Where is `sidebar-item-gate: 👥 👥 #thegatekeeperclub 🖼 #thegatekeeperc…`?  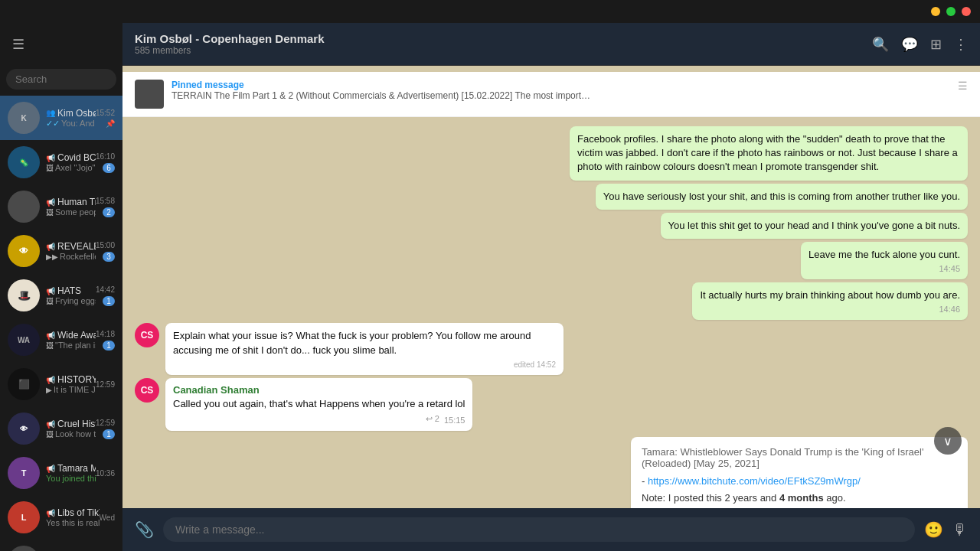 sidebar-item-gate: 👥 👥 #thegatekeeperclub 🖼 #thegatekeeperc… is located at coordinates (61, 545).